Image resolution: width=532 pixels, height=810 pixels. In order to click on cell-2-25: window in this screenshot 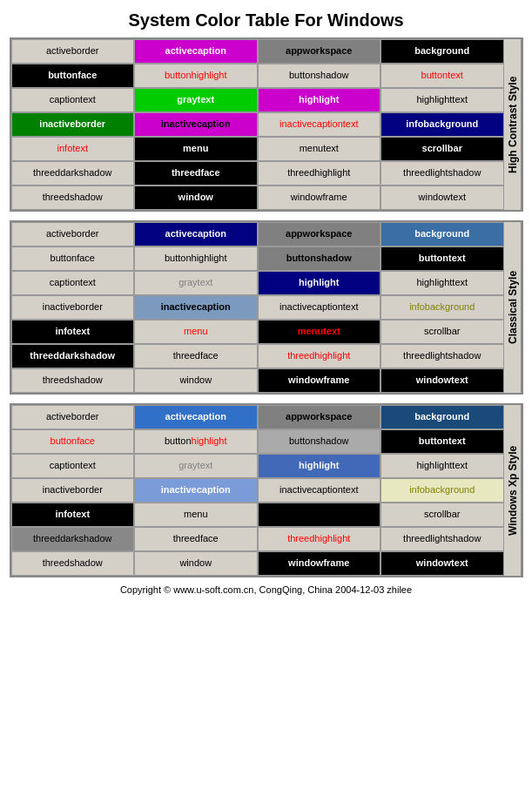, I will do `click(196, 564)`.